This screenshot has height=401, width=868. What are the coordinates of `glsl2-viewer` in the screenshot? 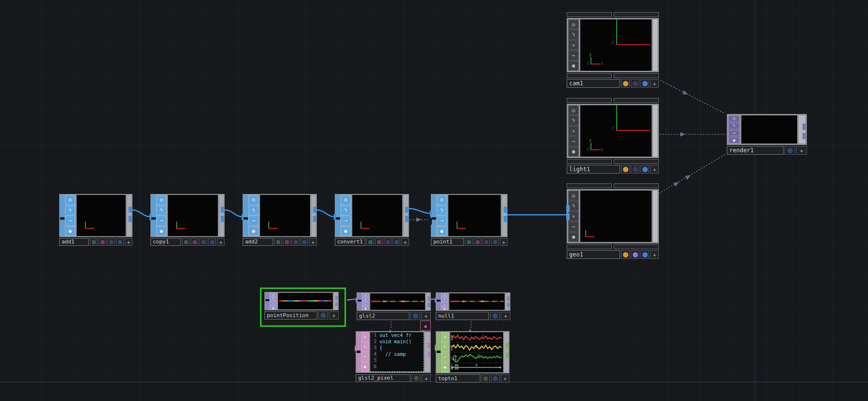 It's located at (398, 302).